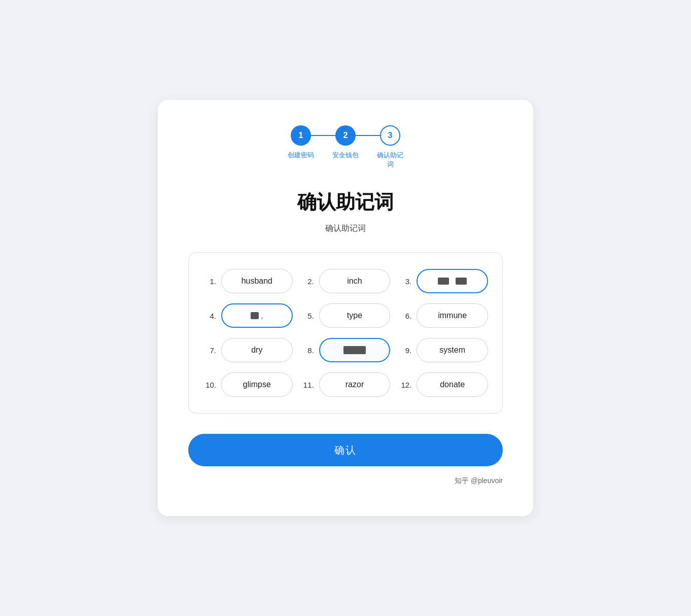  What do you see at coordinates (346, 385) in the screenshot?
I see `word-item-11: 11. razor` at bounding box center [346, 385].